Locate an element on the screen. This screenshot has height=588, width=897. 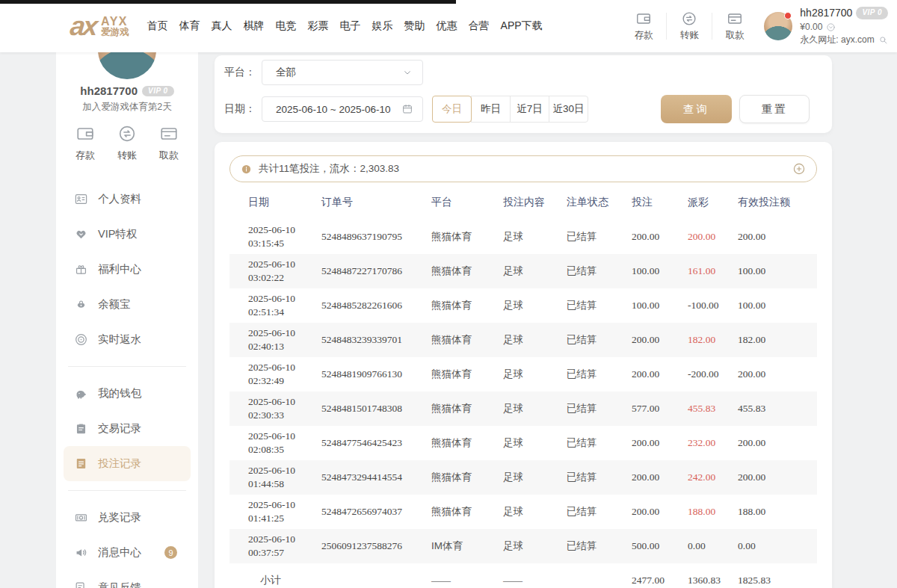
sidebar-quick-deposit: 存款 is located at coordinates (85, 143).